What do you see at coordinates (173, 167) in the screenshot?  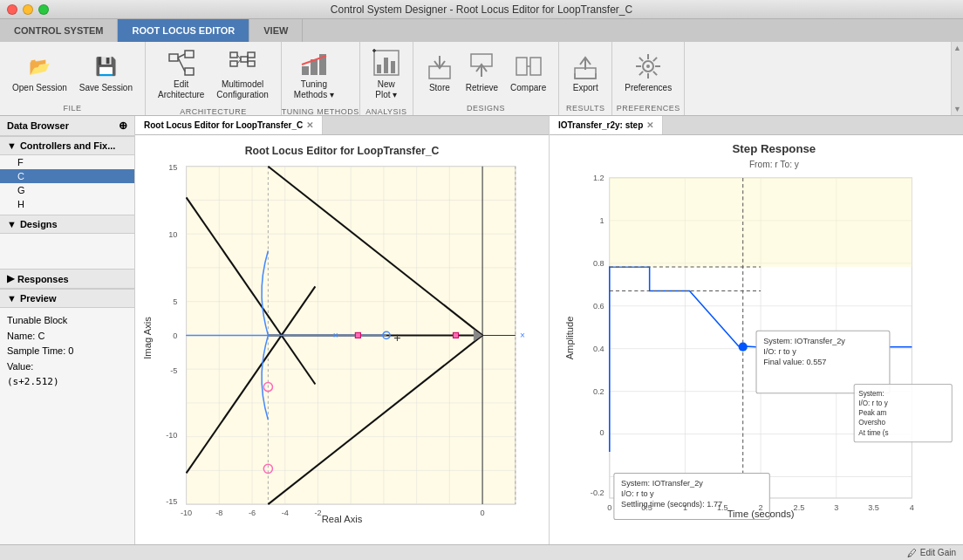 I see `svg-text: 15` at bounding box center [173, 167].